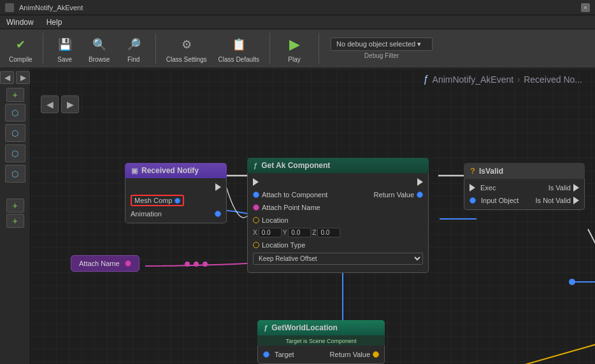 The height and width of the screenshot is (364, 595). Describe the element at coordinates (105, 263) in the screenshot. I see `attach-name-body: Attach Name` at that location.